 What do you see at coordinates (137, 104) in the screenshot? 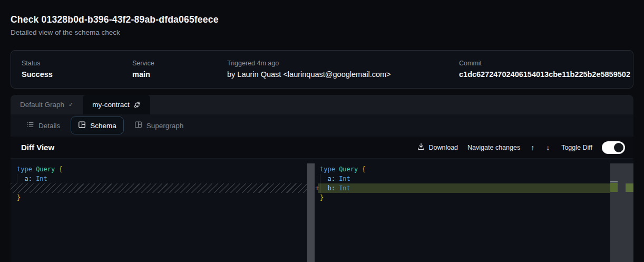
I see `contract-compare-icon` at bounding box center [137, 104].